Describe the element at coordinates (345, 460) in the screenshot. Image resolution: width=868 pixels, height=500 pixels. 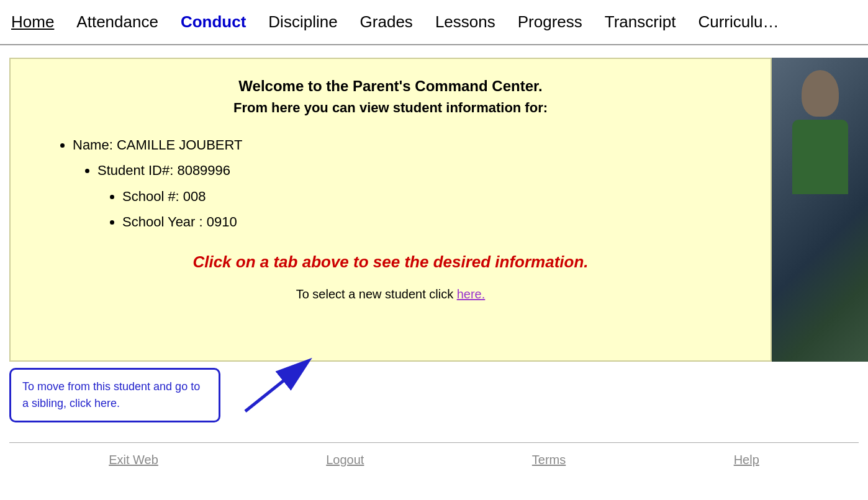
I see `footer-logout: Logout` at that location.